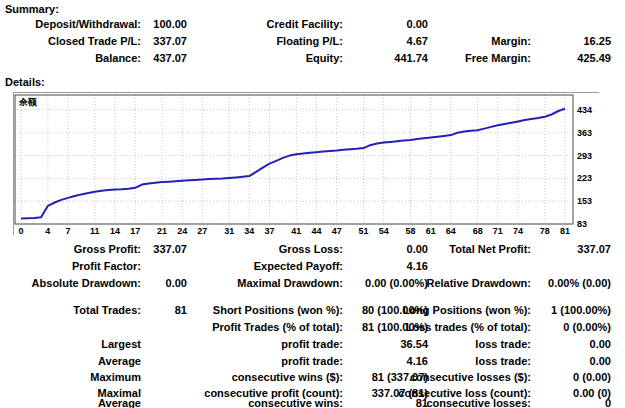 This screenshot has width=625, height=408. I want to click on x-tick-label: 34, so click(249, 230).